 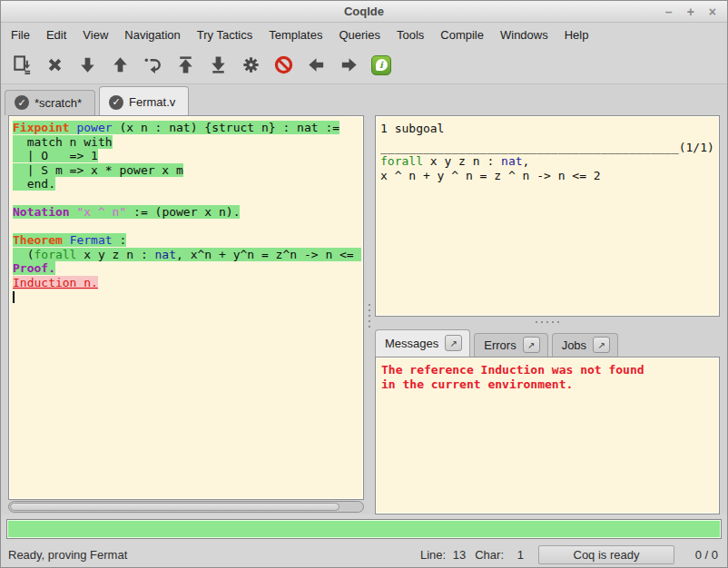 What do you see at coordinates (547, 370) in the screenshot?
I see `message-line: The reference Induction was not found` at bounding box center [547, 370].